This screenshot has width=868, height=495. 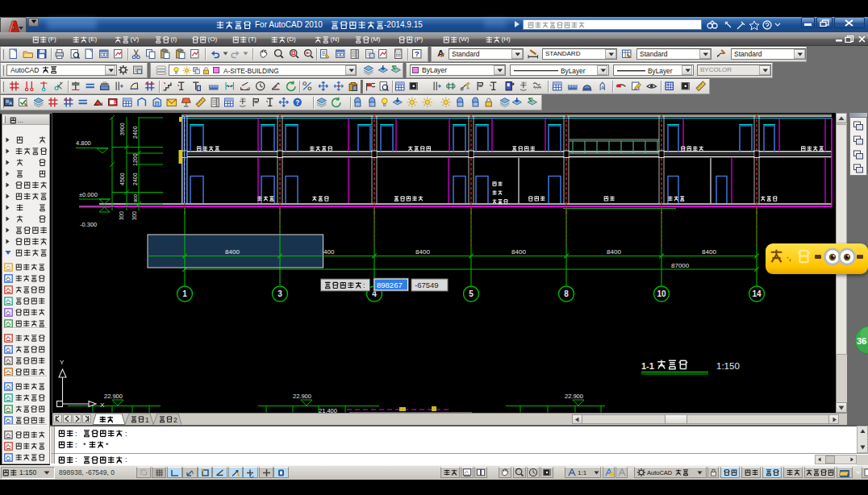 What do you see at coordinates (681, 266) in the screenshot?
I see `svg-text: 87000` at bounding box center [681, 266].